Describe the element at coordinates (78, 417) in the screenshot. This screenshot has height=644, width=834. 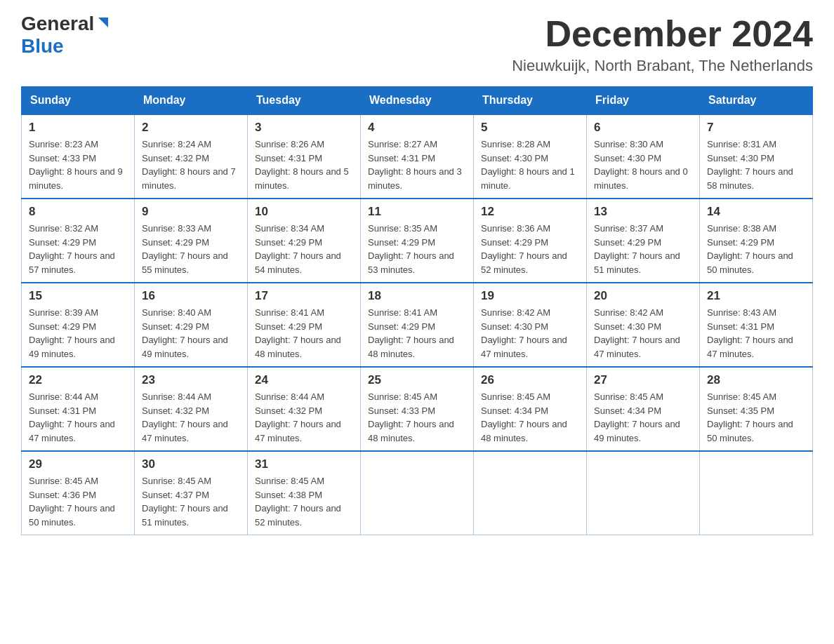
I see `day-info: Sunrise: 8:44 AM Sunset: 4:31 PM Dayligh…` at that location.